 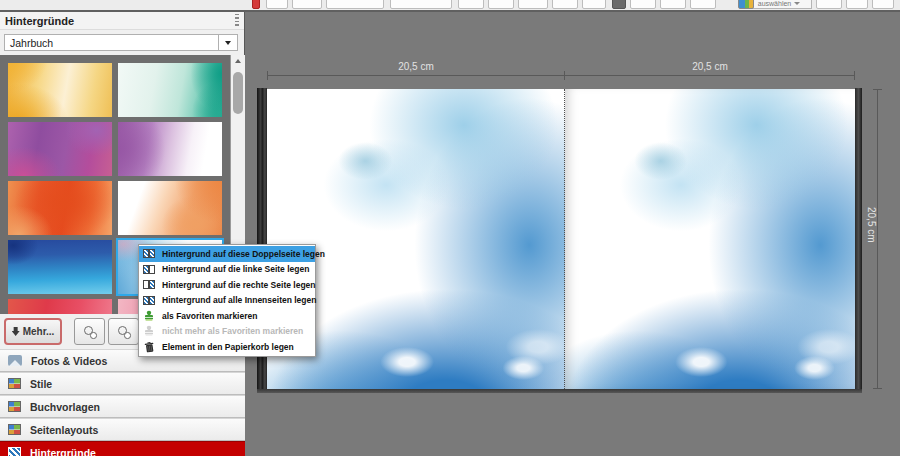 What do you see at coordinates (122, 406) in the screenshot?
I see `sidebar-item-buchvorlagen: Buchvorlagen` at bounding box center [122, 406].